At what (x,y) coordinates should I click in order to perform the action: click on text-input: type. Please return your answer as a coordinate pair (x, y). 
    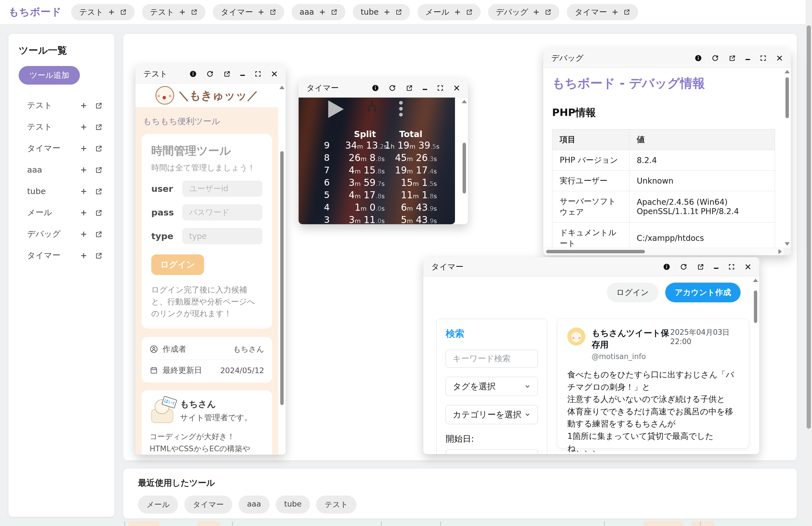
    Looking at the image, I should click on (222, 236).